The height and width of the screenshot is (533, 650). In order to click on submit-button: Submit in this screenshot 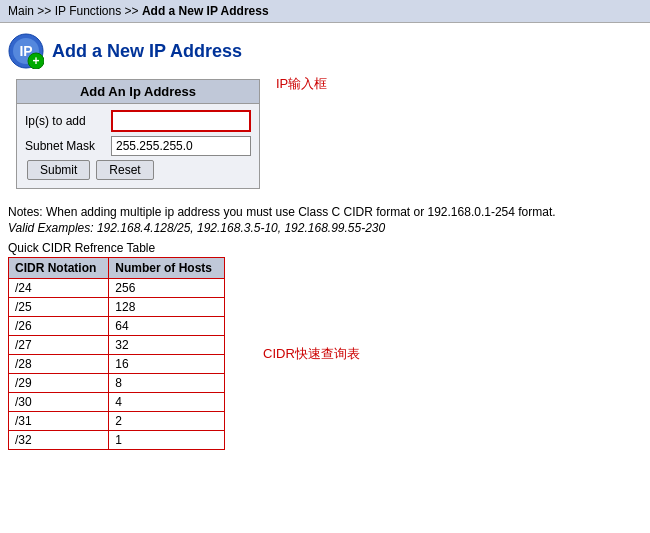, I will do `click(58, 170)`.